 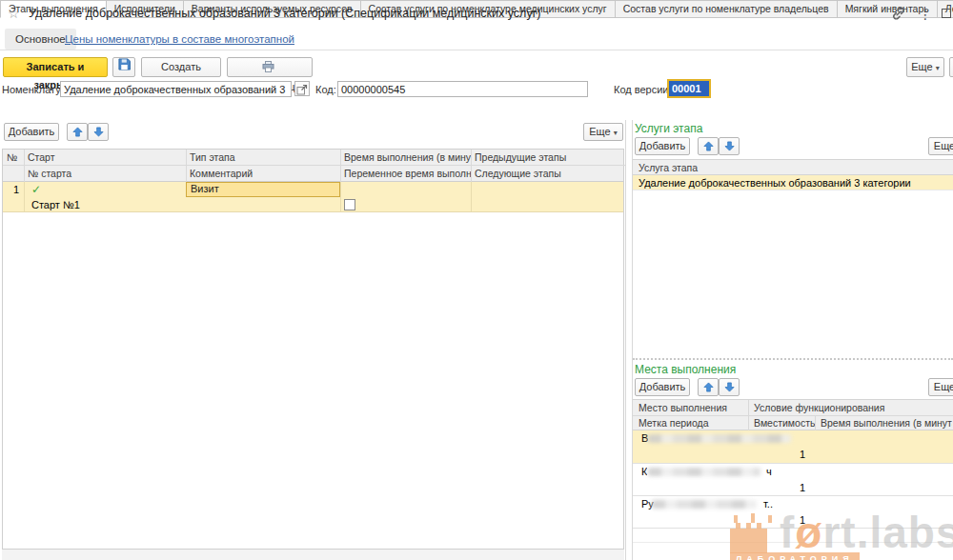 What do you see at coordinates (793, 168) in the screenshot?
I see `services-table-header: Услуга этапа` at bounding box center [793, 168].